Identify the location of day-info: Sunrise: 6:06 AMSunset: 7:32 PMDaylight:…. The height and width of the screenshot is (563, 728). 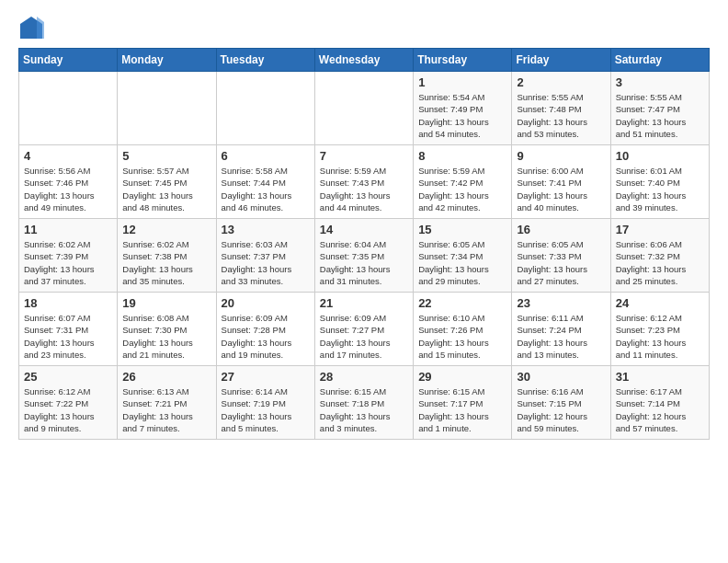
(660, 263).